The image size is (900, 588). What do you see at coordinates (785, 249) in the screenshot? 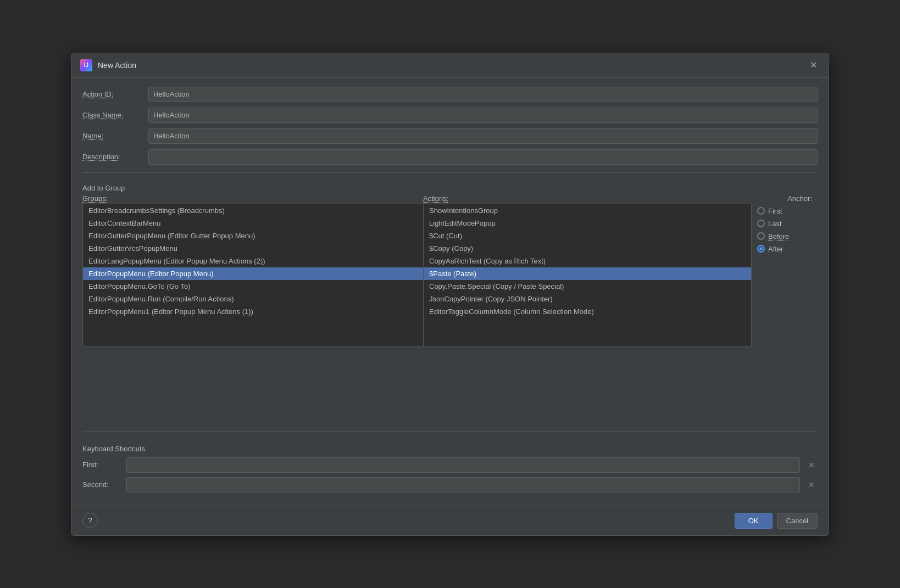
I see `anchor-option-after: After` at bounding box center [785, 249].